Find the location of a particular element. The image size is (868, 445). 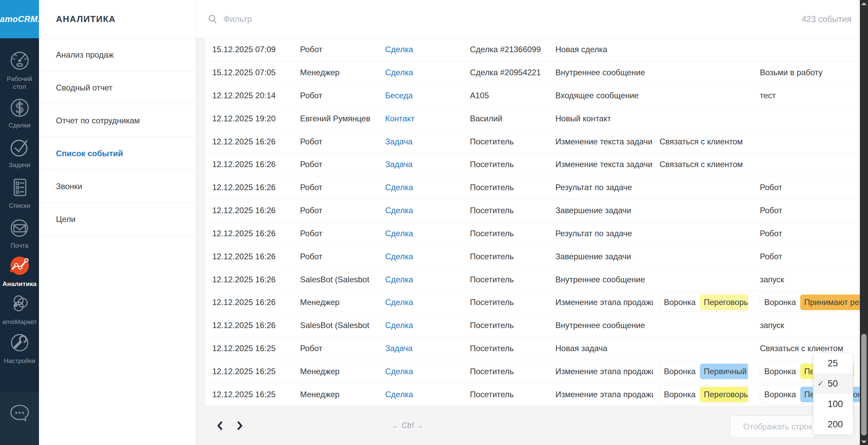

rows-per-page-option: ✓ 25 is located at coordinates (833, 363).